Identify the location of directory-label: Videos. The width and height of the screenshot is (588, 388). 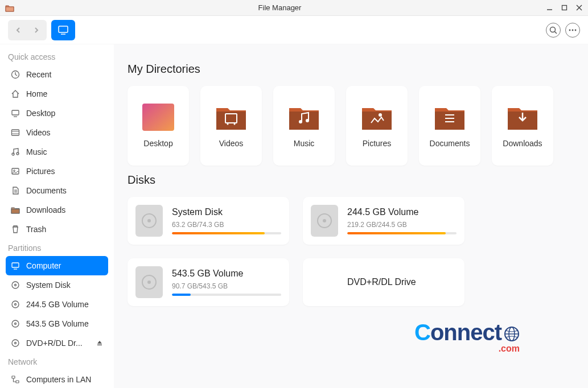
(231, 143).